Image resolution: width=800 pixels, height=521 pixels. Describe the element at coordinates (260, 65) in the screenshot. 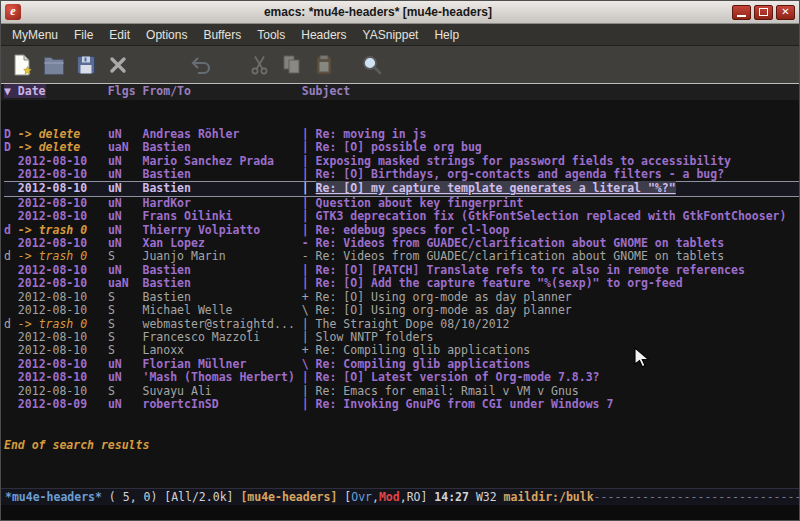

I see `cut-button` at that location.